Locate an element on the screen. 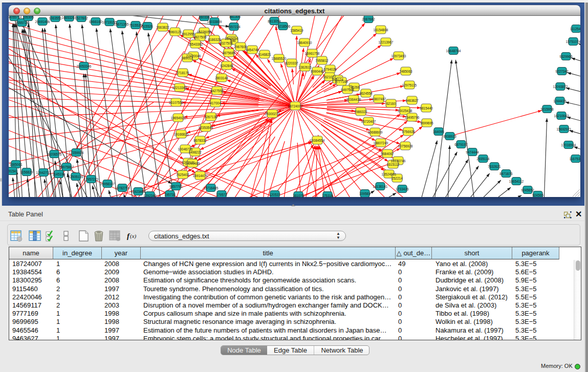 The width and height of the screenshot is (588, 372). svg-text: 20691406 is located at coordinates (43, 21).